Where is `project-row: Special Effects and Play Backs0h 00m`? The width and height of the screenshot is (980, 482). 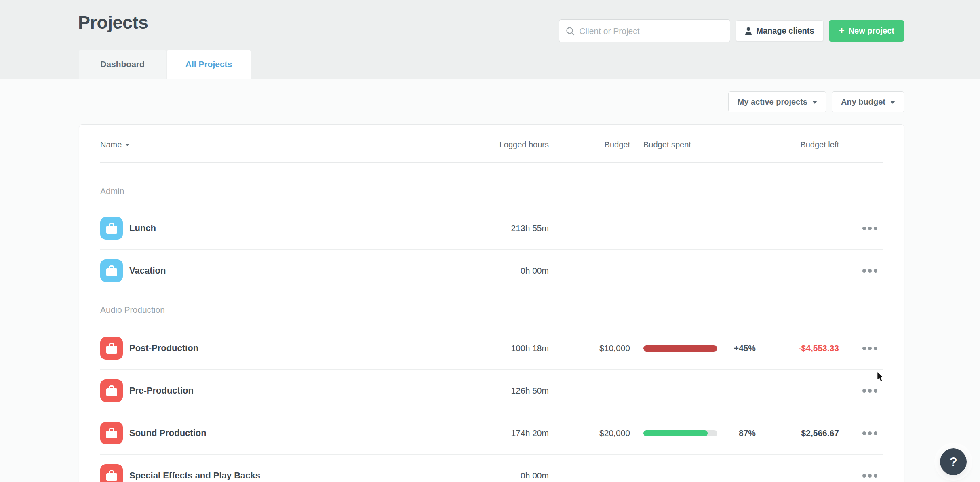 project-row: Special Effects and Play Backs0h 00m is located at coordinates (491, 468).